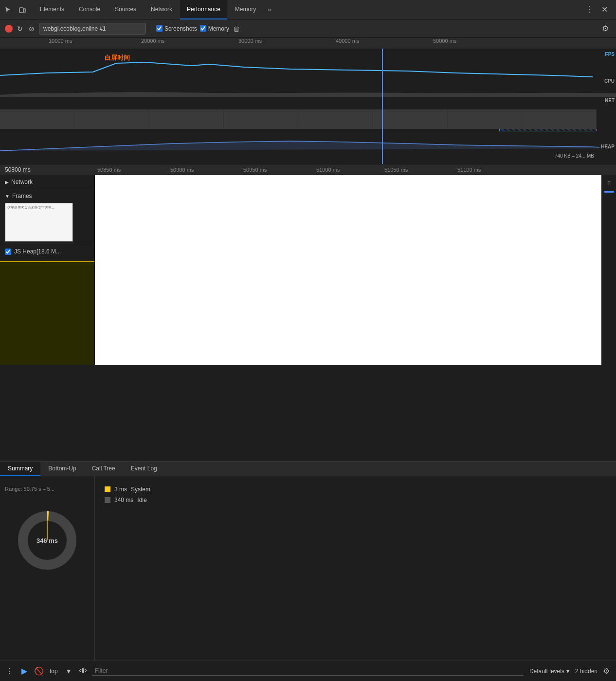 The image size is (616, 681). What do you see at coordinates (308, 29) in the screenshot?
I see `toolbar: ↻ ⊘ Screenshots Memory 🗑 ⚙` at bounding box center [308, 29].